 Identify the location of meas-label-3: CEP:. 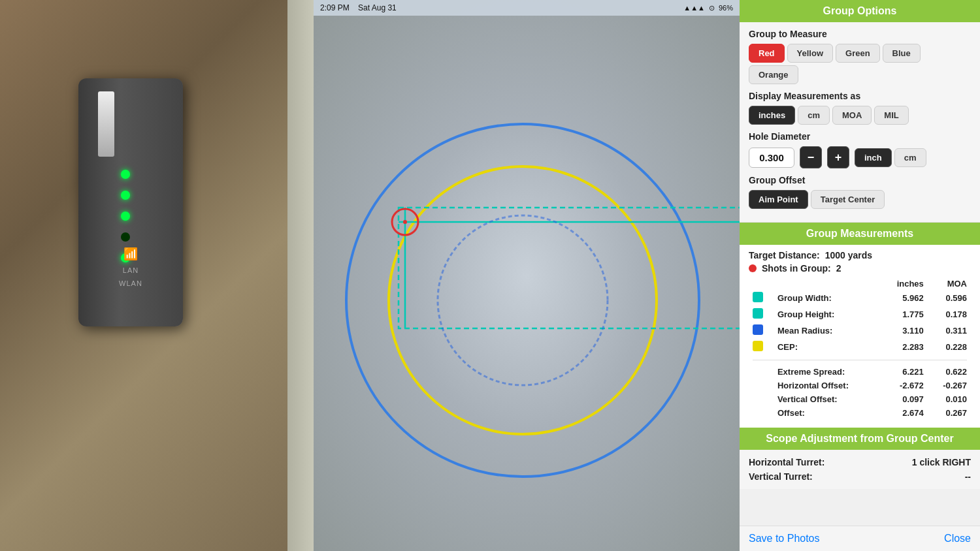
(827, 347).